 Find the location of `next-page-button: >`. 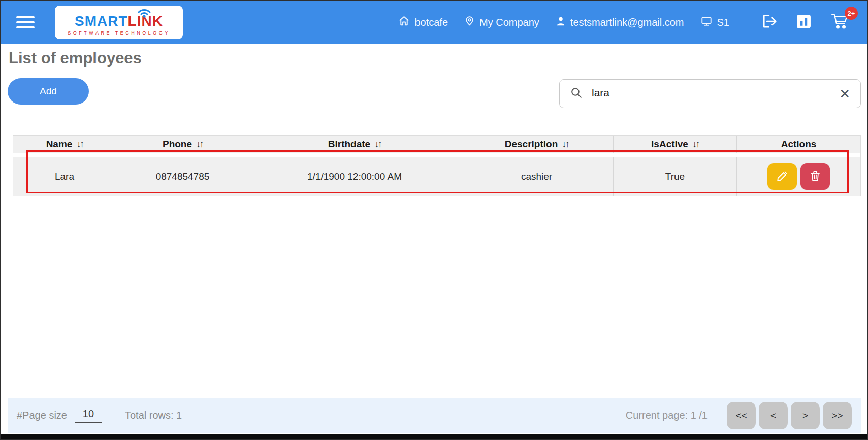

next-page-button: > is located at coordinates (806, 416).